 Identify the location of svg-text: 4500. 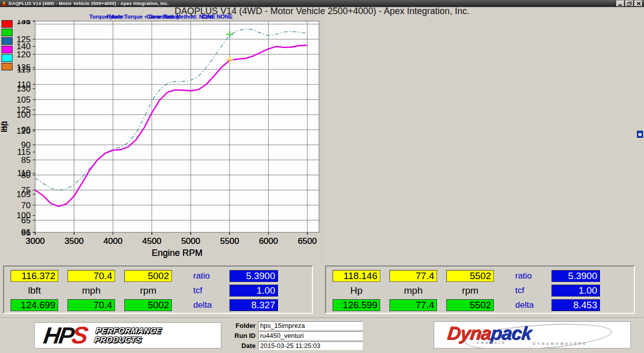
(152, 241).